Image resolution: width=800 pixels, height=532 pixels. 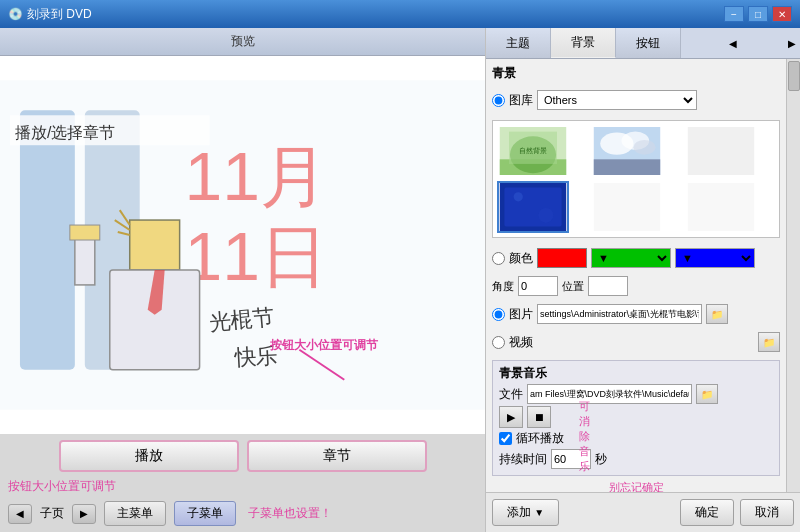 What do you see at coordinates (610, 394) in the screenshot?
I see `music-path-input` at bounding box center [610, 394].